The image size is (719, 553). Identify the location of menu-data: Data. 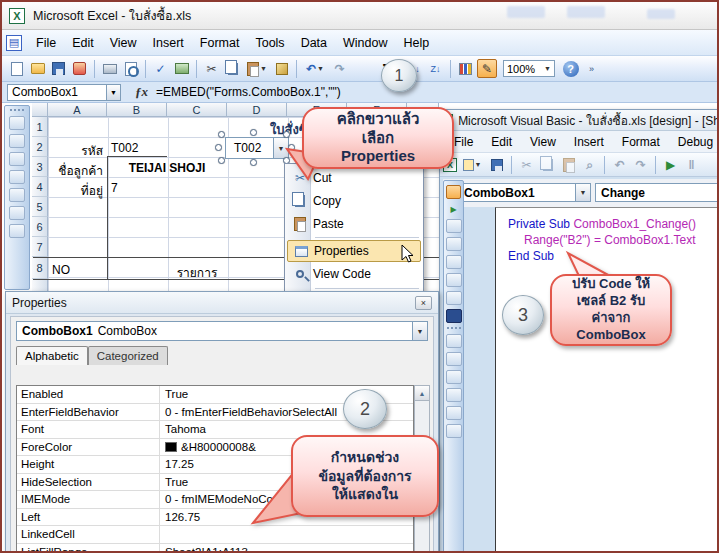
(314, 43).